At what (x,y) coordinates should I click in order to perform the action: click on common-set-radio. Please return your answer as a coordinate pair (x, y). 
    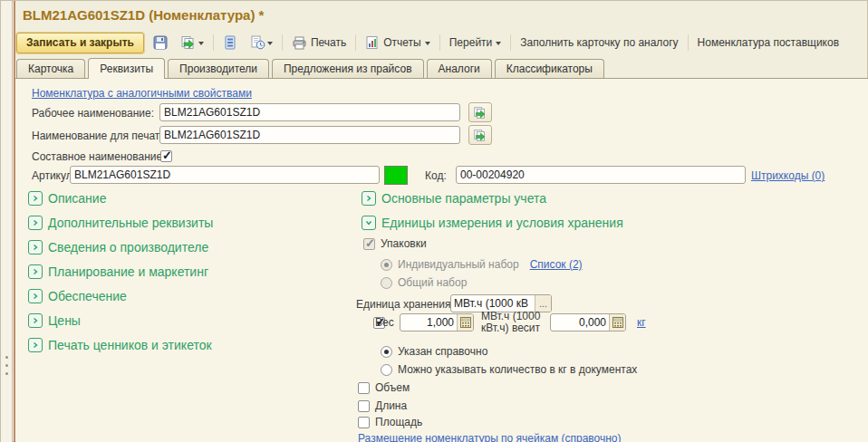
    Looking at the image, I should click on (386, 283).